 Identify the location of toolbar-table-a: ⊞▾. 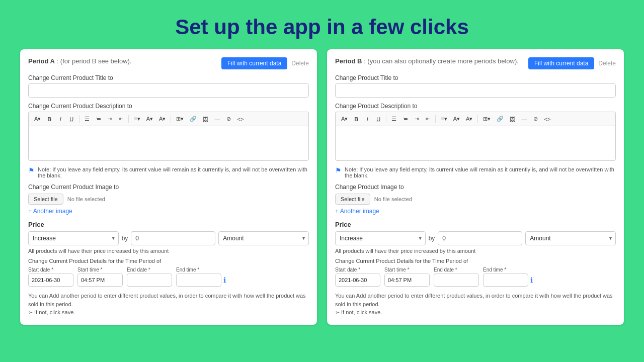
(180, 119).